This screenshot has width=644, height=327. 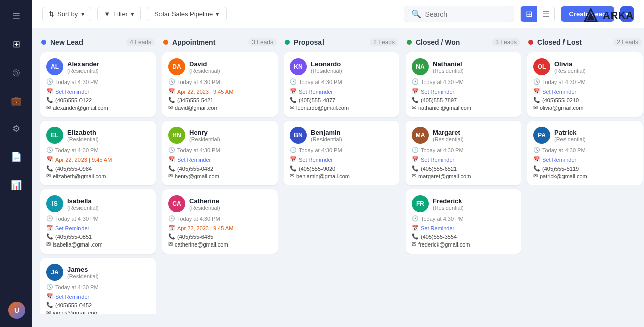 What do you see at coordinates (66, 14) in the screenshot?
I see `sort-button: ⇅ Sort by ▾` at bounding box center [66, 14].